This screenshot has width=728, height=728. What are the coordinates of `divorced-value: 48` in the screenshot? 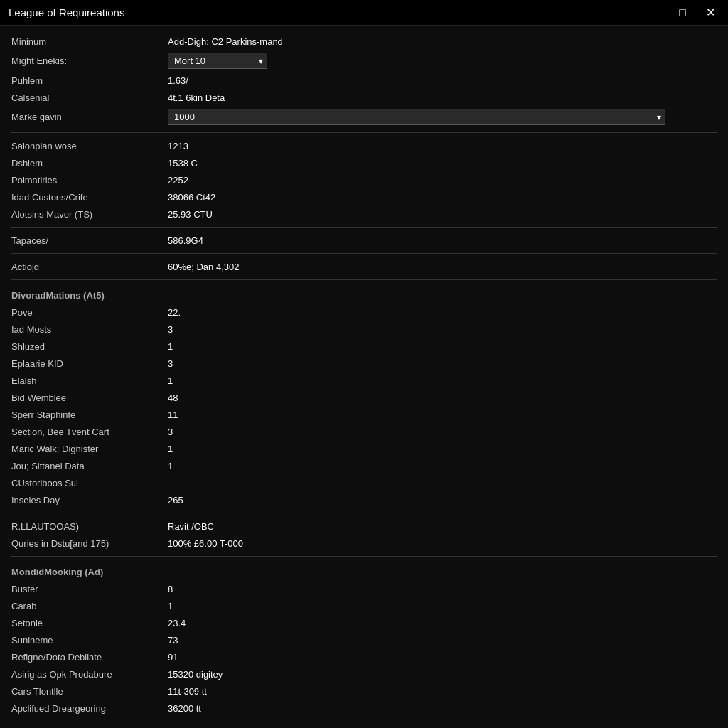 It's located at (442, 398).